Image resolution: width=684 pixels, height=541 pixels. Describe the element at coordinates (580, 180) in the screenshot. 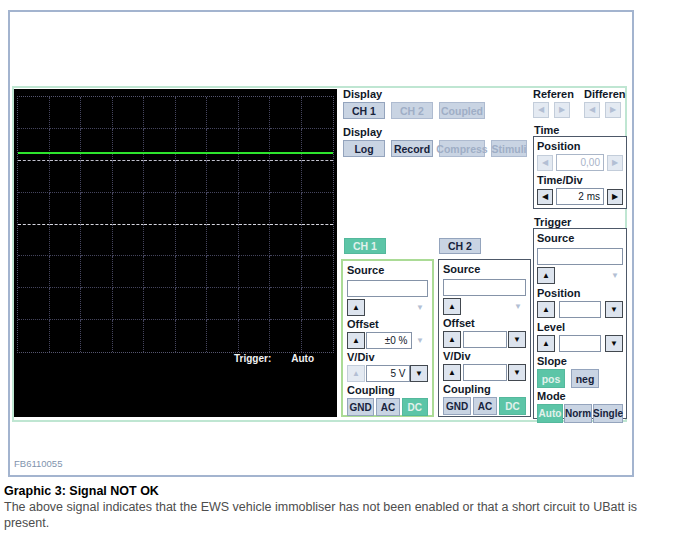

I see `time-div-label: Time/Div` at that location.